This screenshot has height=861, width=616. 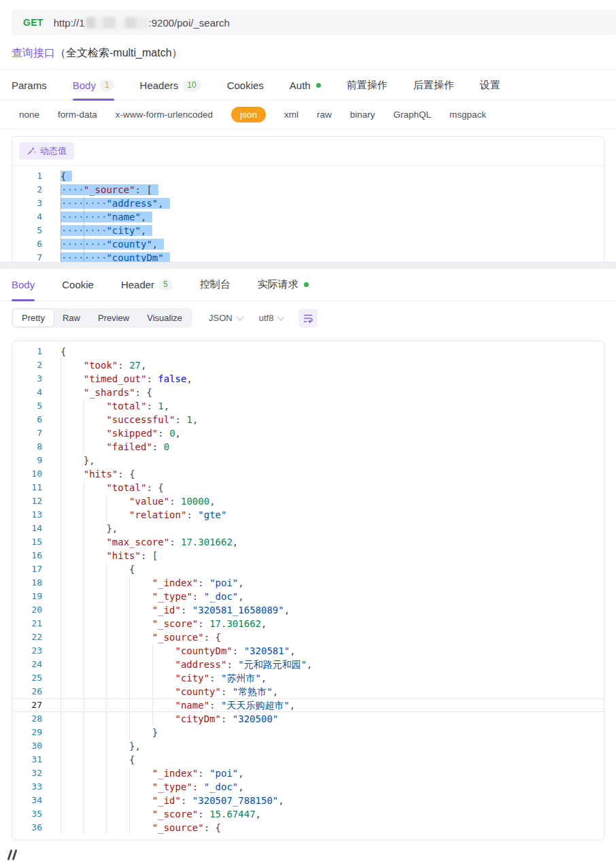 What do you see at coordinates (308, 199) in the screenshot?
I see `request-body-editor: 动态值 1{2····"_source": [3········"address…` at bounding box center [308, 199].